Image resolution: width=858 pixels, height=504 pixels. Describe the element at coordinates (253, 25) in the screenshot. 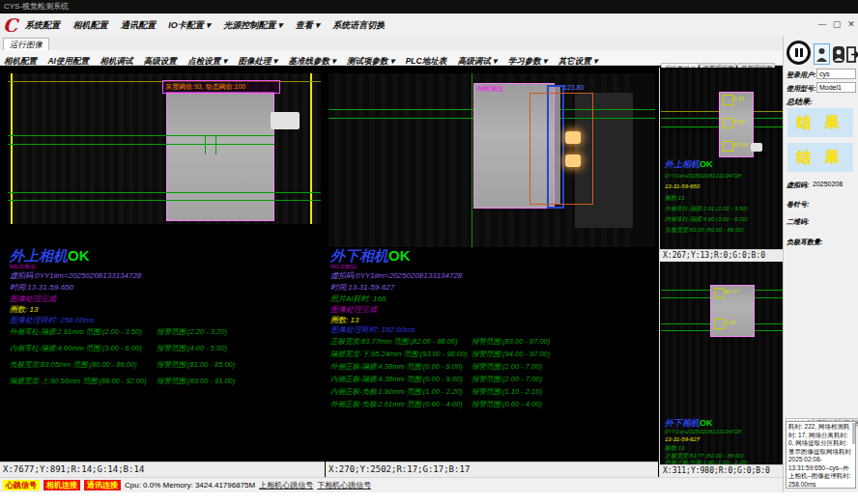

I see `menu-light-control-config: 光源控制配置 ▾` at that location.